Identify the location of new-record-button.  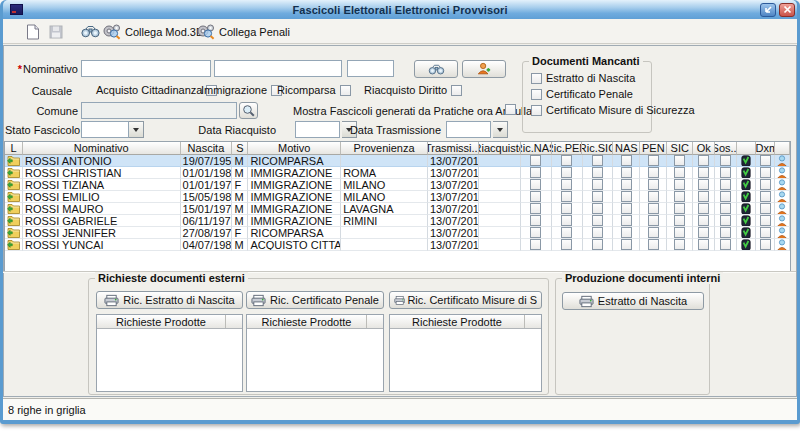
(33, 32).